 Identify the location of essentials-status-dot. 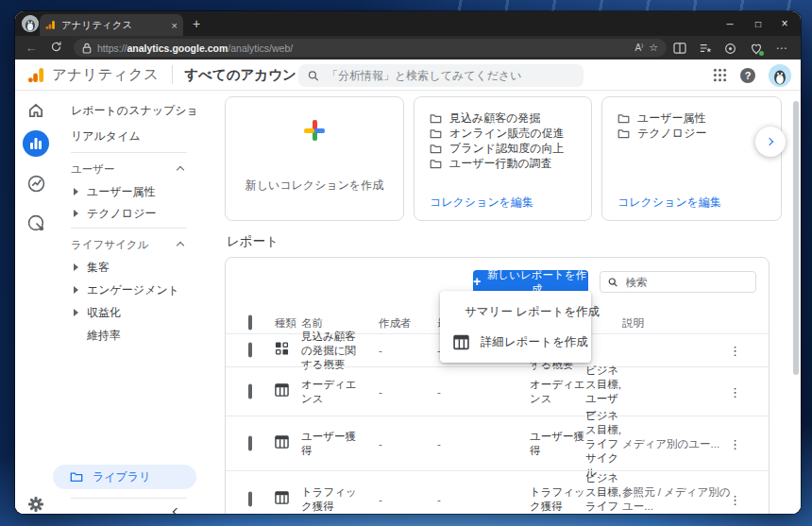
(761, 53).